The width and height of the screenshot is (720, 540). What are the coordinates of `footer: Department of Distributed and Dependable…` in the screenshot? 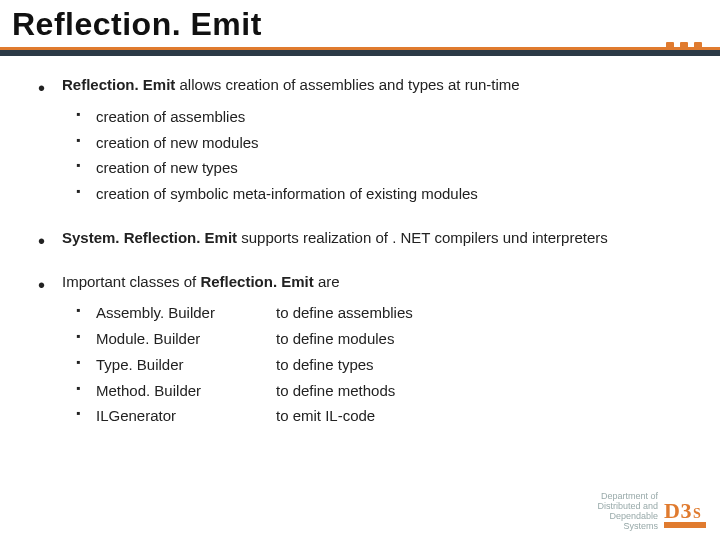 It's located at (654, 512).